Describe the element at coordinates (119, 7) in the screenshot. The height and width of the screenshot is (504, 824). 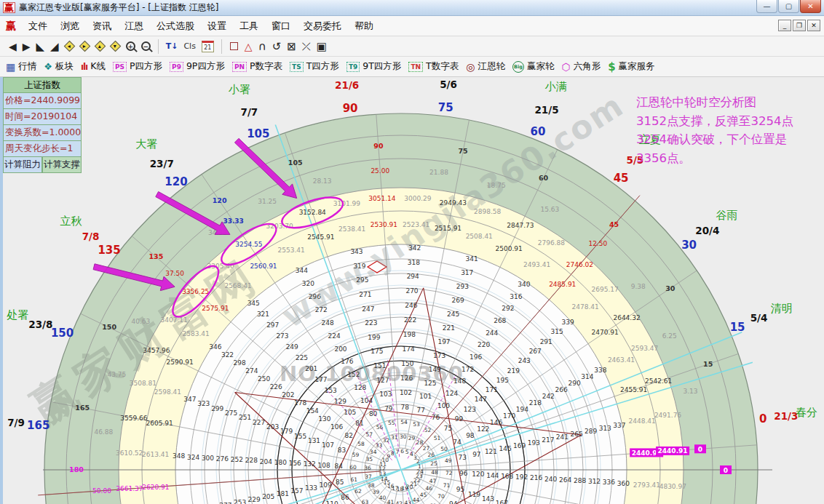
I see `window-title: 赢家江恩专业版[赢家服务平台] - [上证指数 江恩轮]` at that location.